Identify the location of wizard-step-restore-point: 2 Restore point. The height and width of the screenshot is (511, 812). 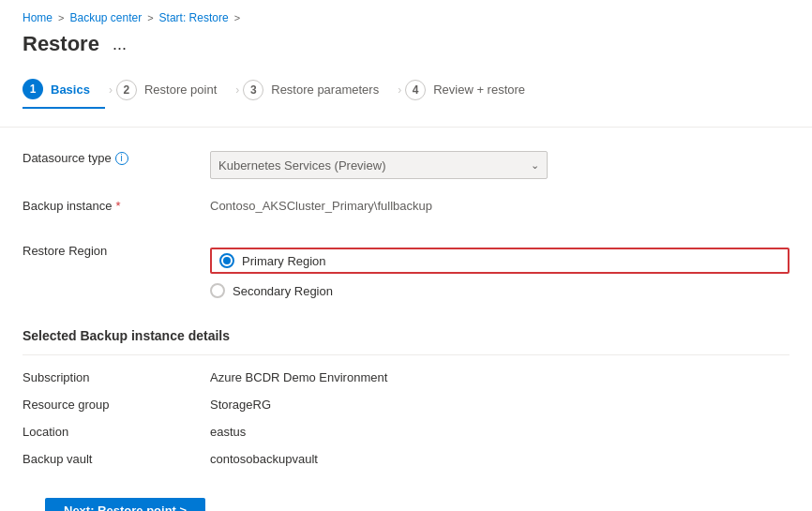
(174, 90).